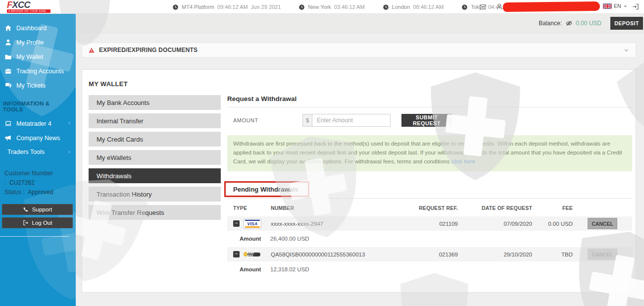 This screenshot has width=644, height=306. Describe the element at coordinates (8, 56) in the screenshot. I see `wallet-icon` at that location.